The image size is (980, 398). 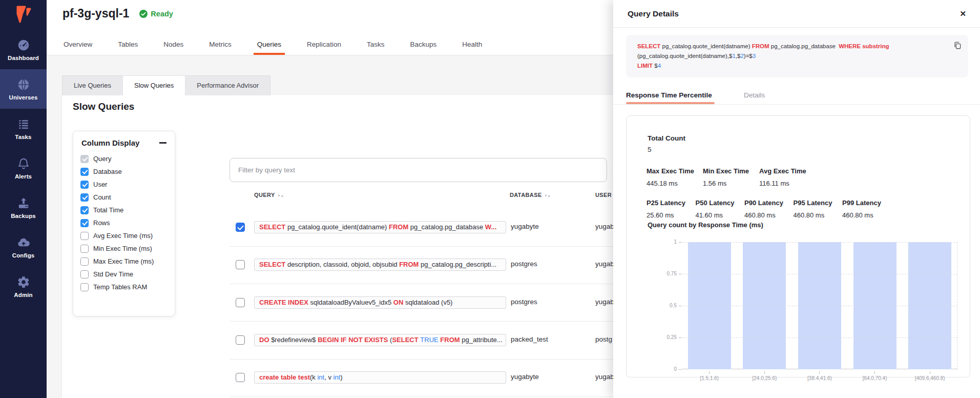 What do you see at coordinates (963, 13) in the screenshot?
I see `close-icon: ✕` at bounding box center [963, 13].